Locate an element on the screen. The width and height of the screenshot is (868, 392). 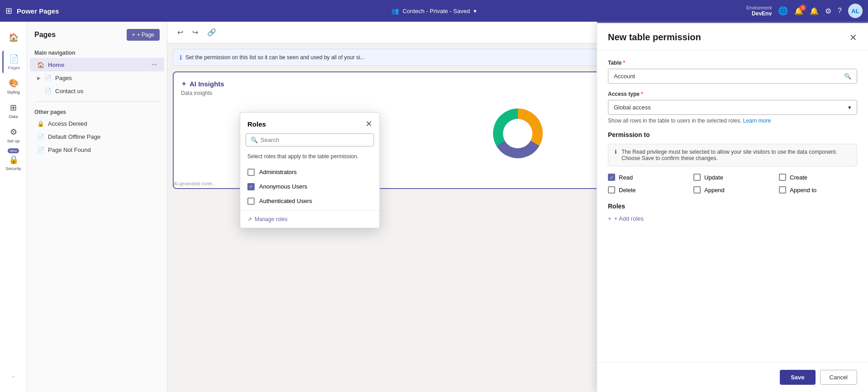
table-search-icon: 🔍 is located at coordinates (848, 76).